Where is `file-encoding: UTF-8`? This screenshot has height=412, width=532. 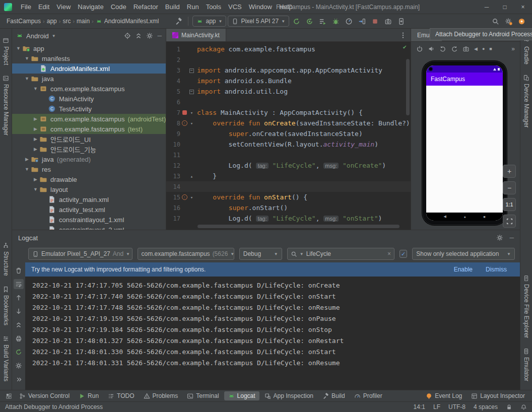 file-encoding: UTF-8 is located at coordinates (457, 407).